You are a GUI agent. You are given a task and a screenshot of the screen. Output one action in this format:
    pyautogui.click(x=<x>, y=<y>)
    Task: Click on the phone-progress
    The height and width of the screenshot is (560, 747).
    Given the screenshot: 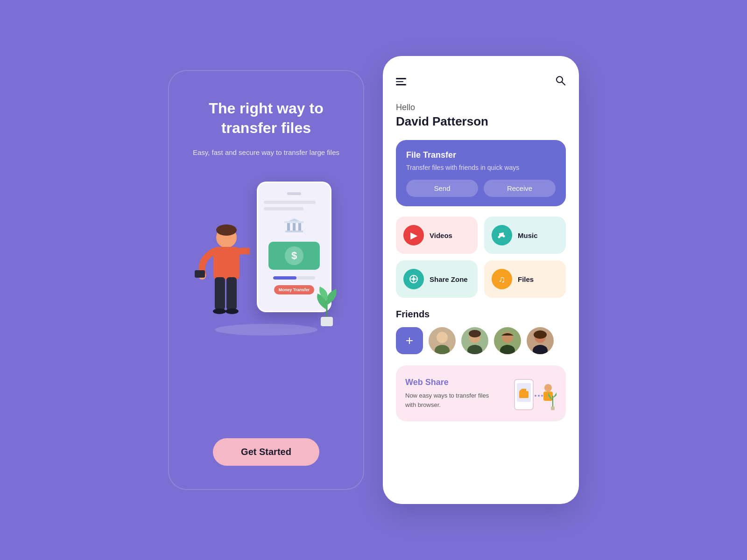 What is the action you would take?
    pyautogui.click(x=294, y=278)
    